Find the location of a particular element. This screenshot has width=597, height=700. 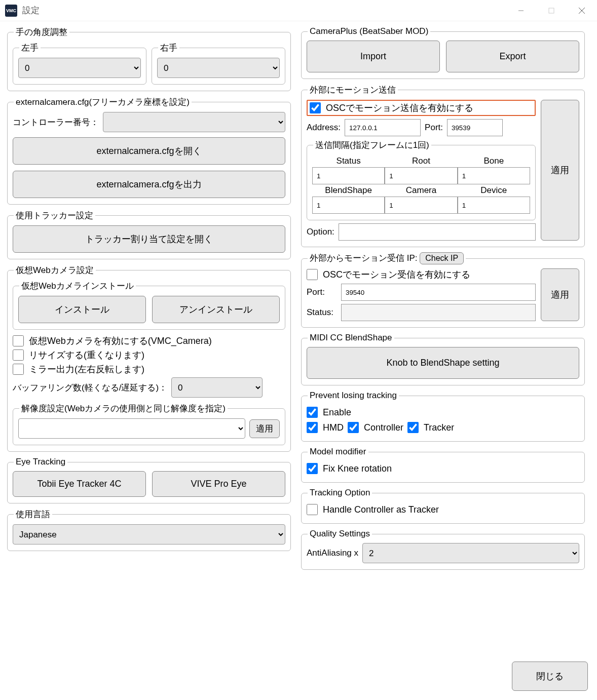

prevent-enable-checkbox is located at coordinates (312, 412).